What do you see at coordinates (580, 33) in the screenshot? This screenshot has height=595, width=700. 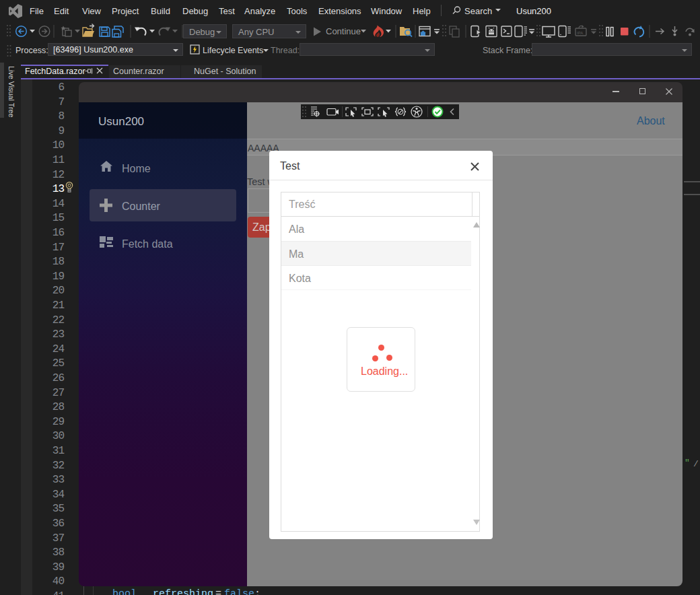 I see `svg-text: IPA` at bounding box center [580, 33].